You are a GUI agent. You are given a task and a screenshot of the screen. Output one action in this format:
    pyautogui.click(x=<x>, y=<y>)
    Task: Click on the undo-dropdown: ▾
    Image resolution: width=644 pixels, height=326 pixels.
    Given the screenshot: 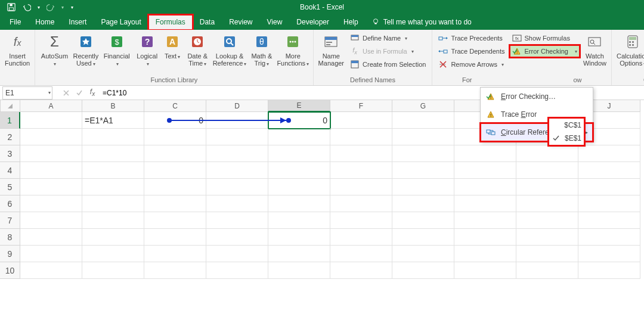 What is the action you would take?
    pyautogui.click(x=39, y=7)
    